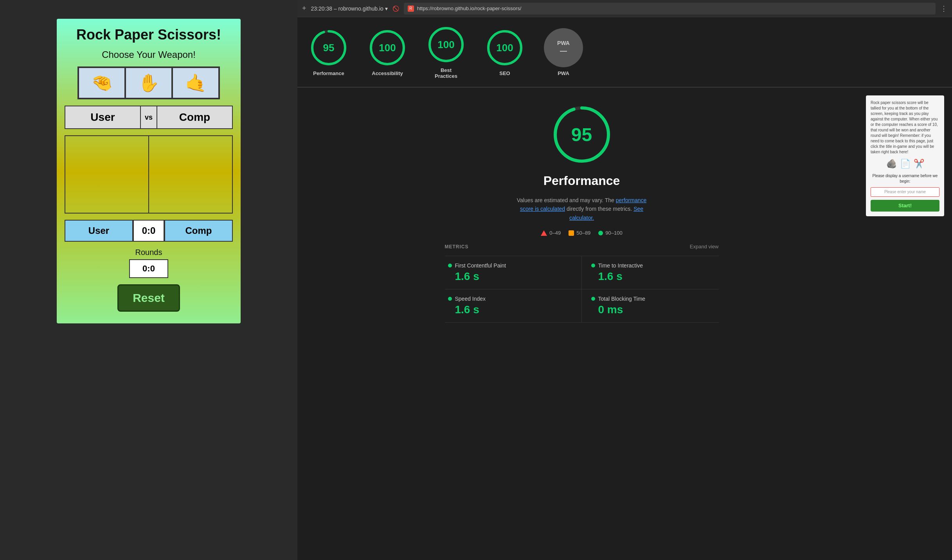 This screenshot has width=952, height=560. Describe the element at coordinates (196, 83) in the screenshot. I see `scissors-button: 🤙` at that location.